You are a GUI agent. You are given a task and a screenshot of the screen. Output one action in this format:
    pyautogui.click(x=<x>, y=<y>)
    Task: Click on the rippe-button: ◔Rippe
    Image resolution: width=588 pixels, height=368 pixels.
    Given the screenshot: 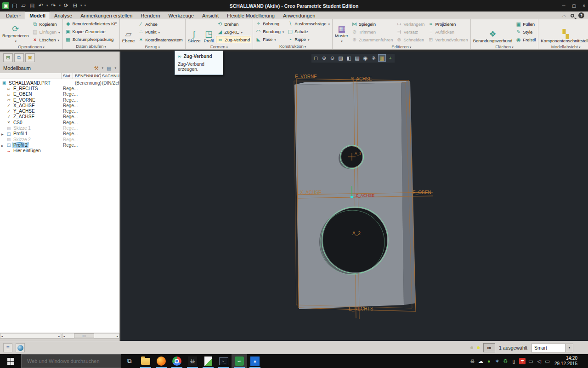 What is the action you would take?
    pyautogui.click(x=309, y=40)
    